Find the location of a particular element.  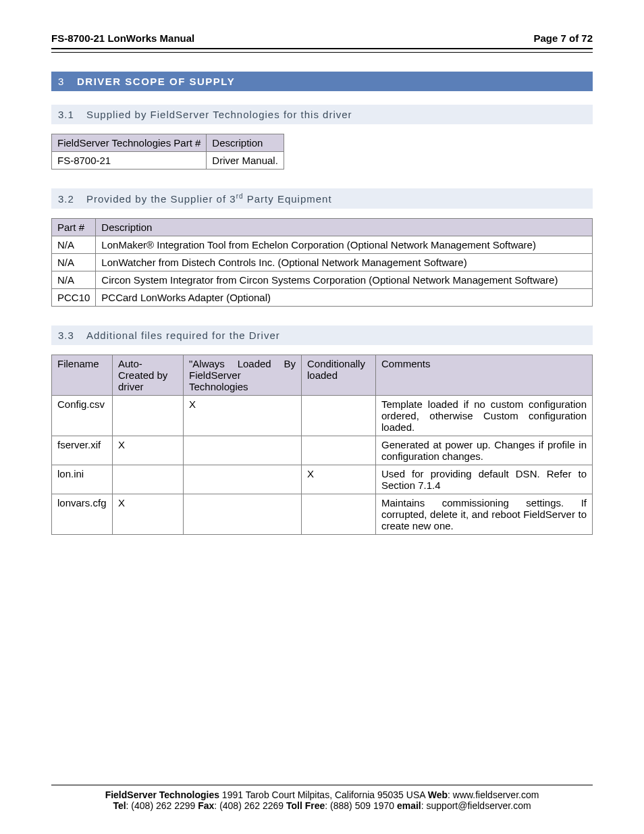

footer-web-label: Web is located at coordinates (437, 795).